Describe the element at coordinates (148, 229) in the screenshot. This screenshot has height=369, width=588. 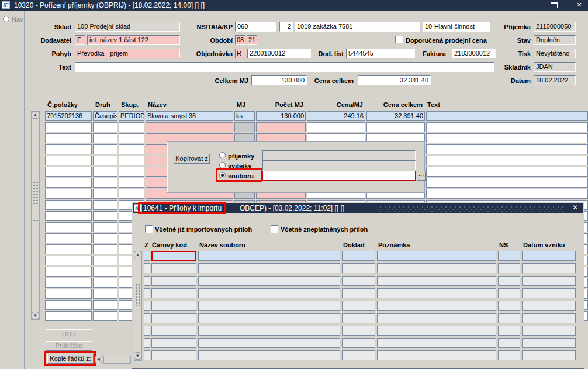
I see `imported-checkbox` at that location.